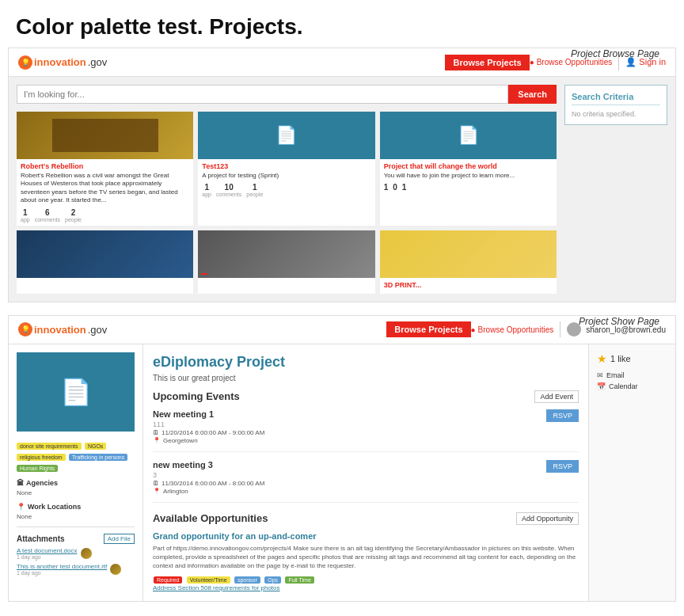 The image size is (684, 616). What do you see at coordinates (48, 551) in the screenshot?
I see `attachment-link-1: A test document.docx` at bounding box center [48, 551].